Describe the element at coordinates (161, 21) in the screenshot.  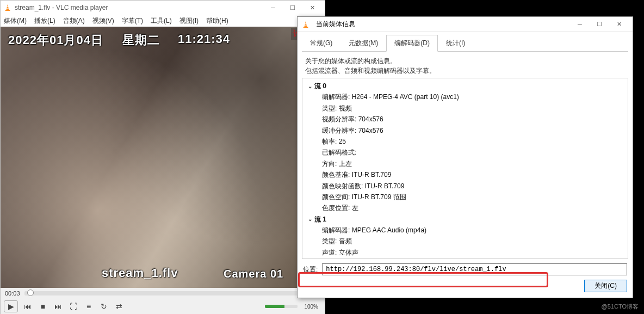
I see `menu-tools: 工具(L)` at that location.